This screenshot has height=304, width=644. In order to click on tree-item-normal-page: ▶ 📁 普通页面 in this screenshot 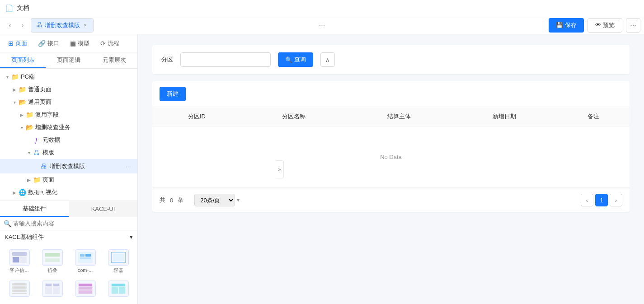, I will do `click(69, 89)`.